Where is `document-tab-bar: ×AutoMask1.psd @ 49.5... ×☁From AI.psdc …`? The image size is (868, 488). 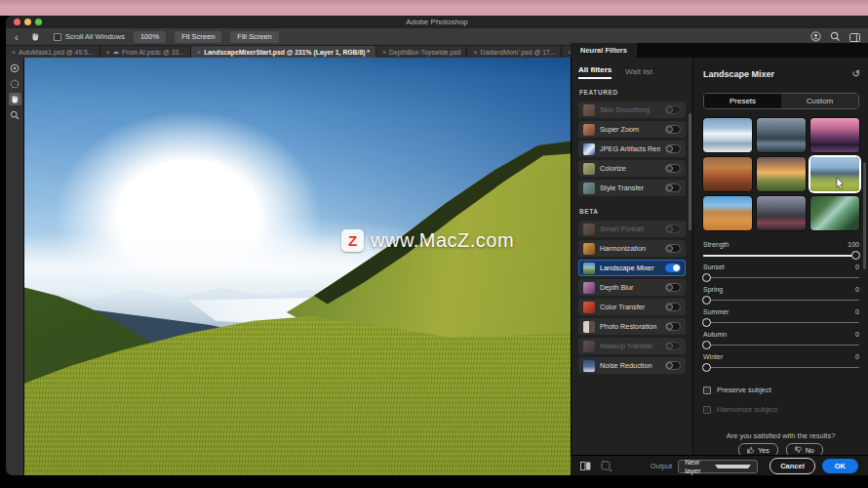 document-tab-bar: ×AutoMask1.psd @ 49.5... ×☁From AI.psdc … is located at coordinates (289, 52).